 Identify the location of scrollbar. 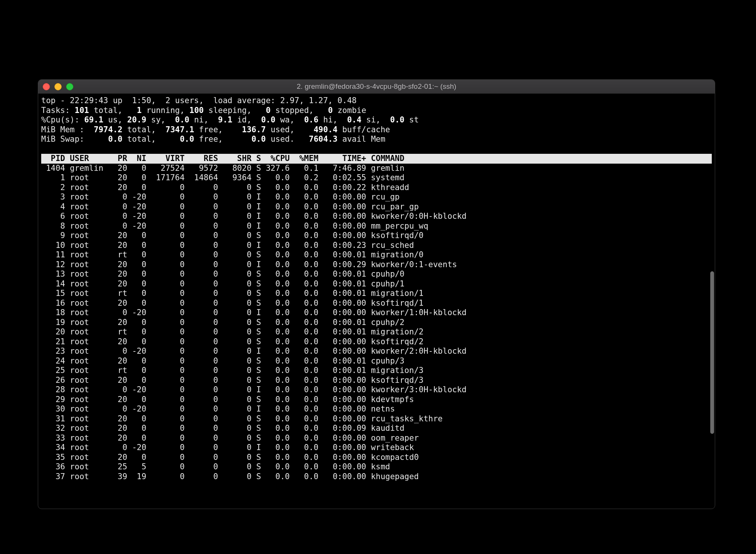
(712, 308).